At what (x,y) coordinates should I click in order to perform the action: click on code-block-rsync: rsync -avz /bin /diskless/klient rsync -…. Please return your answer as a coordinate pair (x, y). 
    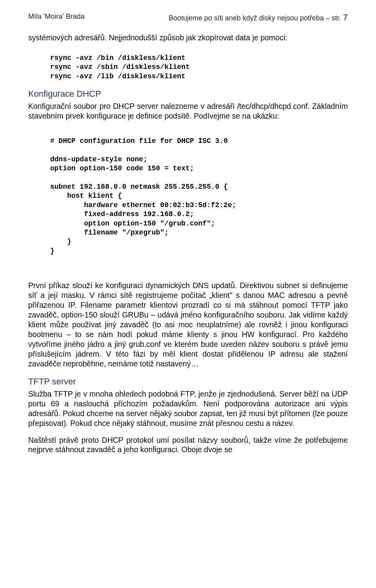
    Looking at the image, I should click on (199, 67).